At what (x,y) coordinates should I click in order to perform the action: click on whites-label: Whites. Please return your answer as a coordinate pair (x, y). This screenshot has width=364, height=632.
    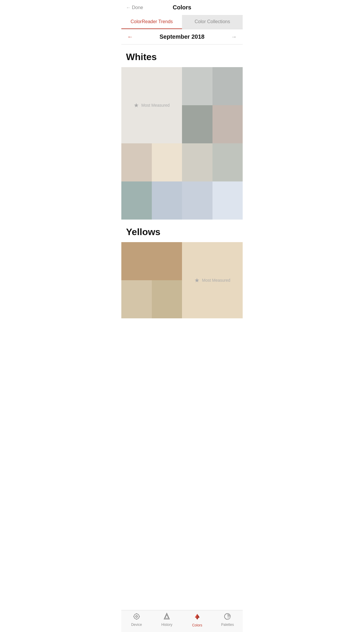
    Looking at the image, I should click on (182, 56).